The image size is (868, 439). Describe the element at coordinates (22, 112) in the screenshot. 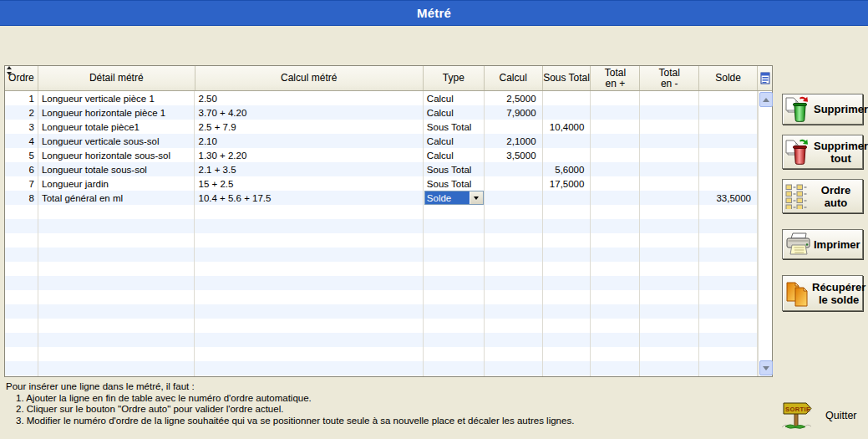

I see `cell-ordre: 2` at that location.